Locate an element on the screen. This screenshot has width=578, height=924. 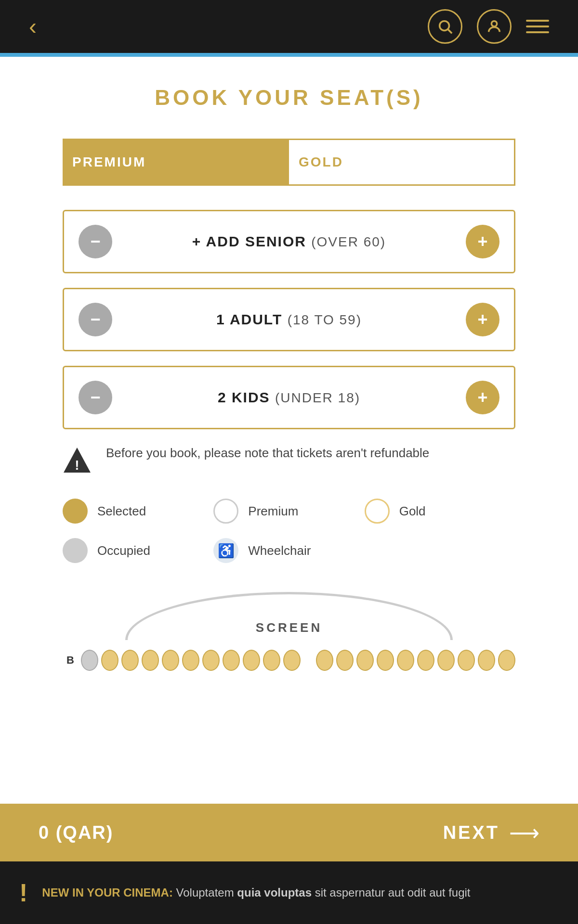
news-text: NEW IN YOUR CINEMA: Voluptatem quia volu… is located at coordinates (256, 893).